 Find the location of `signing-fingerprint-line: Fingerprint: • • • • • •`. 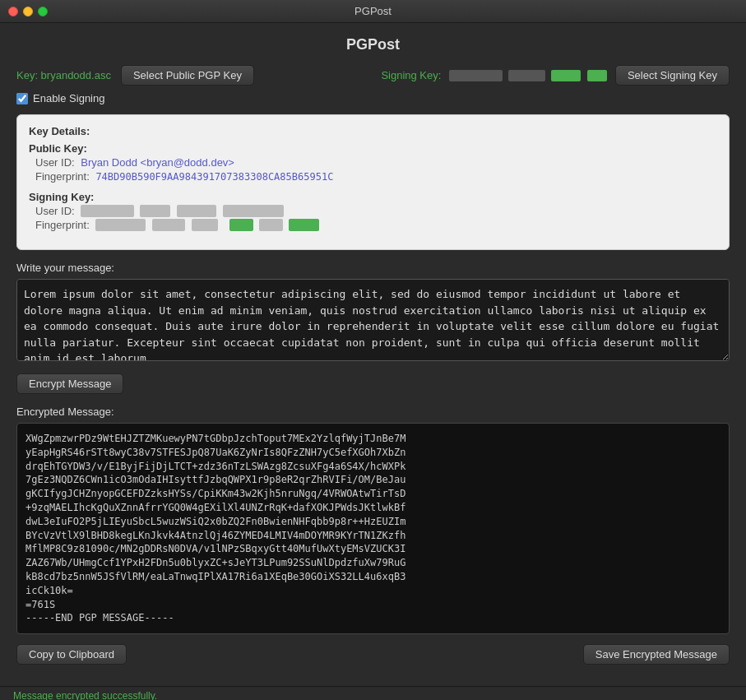

signing-fingerprint-line: Fingerprint: • • • • • • is located at coordinates (377, 225).